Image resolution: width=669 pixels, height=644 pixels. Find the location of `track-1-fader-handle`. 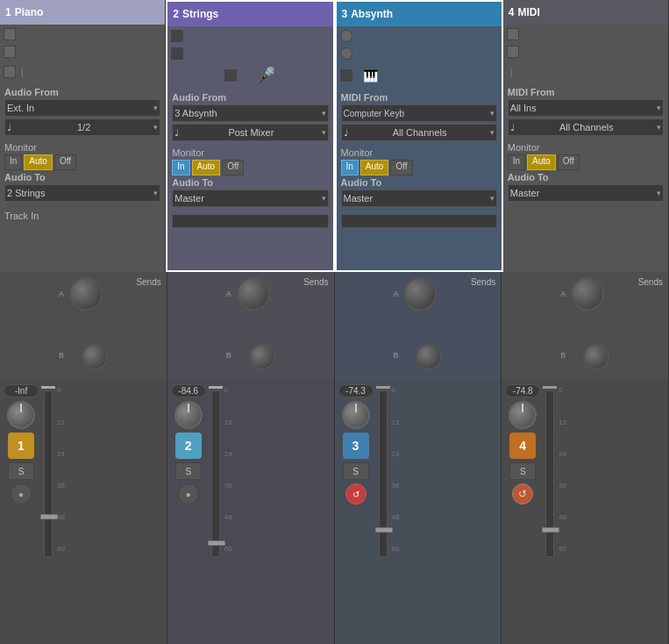

track-1-fader-handle is located at coordinates (49, 517).